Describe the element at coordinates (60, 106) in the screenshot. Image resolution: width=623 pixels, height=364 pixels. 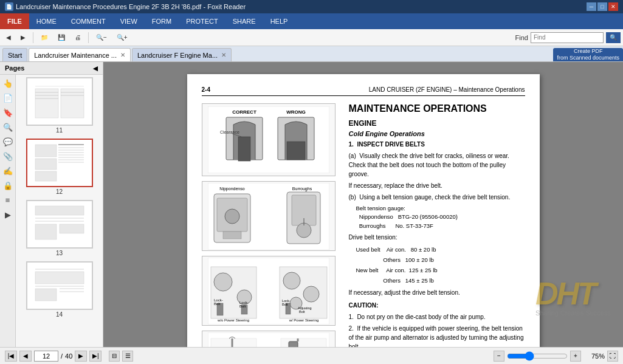
I see `page-thumb-11: 11` at that location.